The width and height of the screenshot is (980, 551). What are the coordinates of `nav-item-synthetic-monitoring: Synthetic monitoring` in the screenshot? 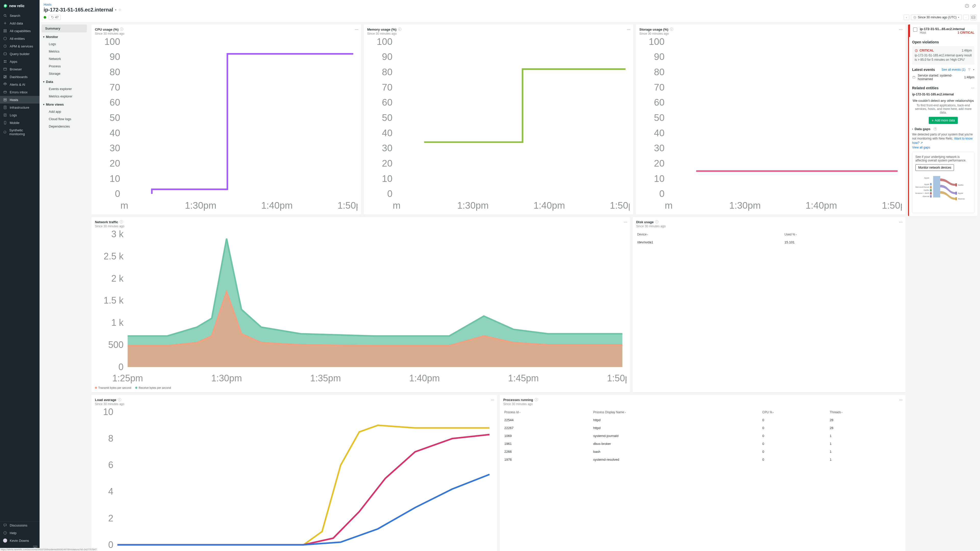 It's located at (20, 132).